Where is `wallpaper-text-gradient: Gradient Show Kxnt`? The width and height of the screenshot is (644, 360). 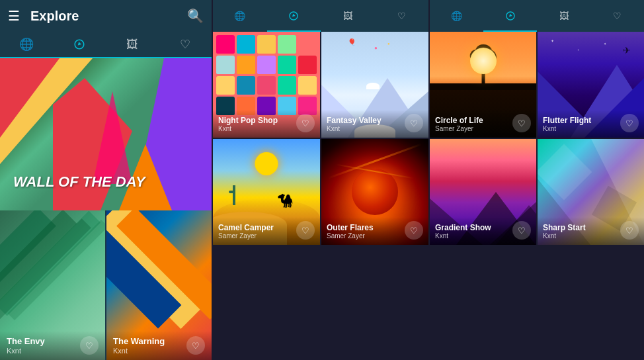 wallpaper-text-gradient: Gradient Show Kxnt is located at coordinates (463, 232).